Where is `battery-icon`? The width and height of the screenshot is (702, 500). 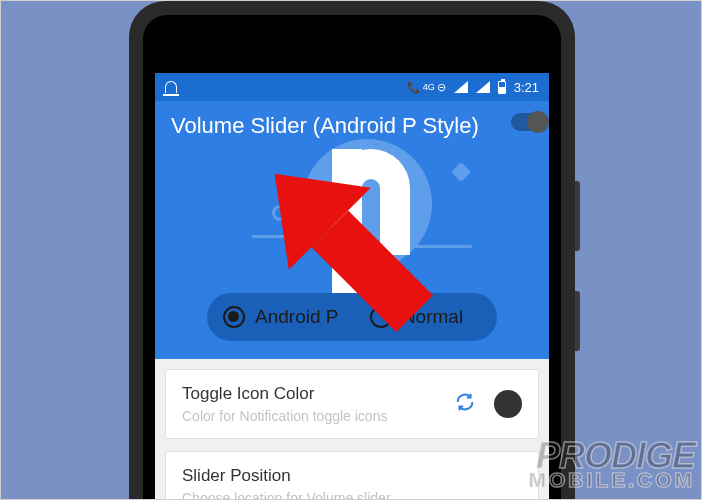
battery-icon is located at coordinates (502, 88).